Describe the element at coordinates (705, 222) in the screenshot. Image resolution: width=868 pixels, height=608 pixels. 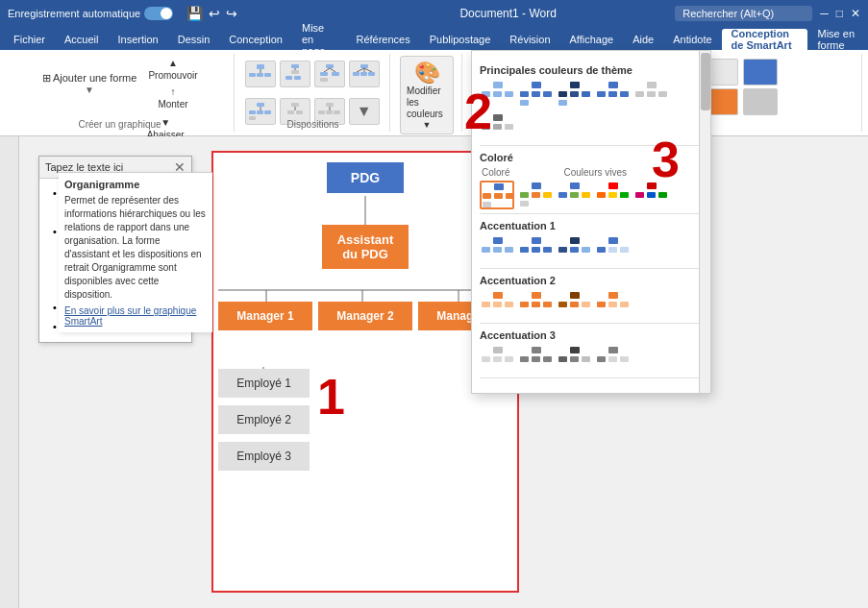
I see `dropdown-scrollbar` at that location.